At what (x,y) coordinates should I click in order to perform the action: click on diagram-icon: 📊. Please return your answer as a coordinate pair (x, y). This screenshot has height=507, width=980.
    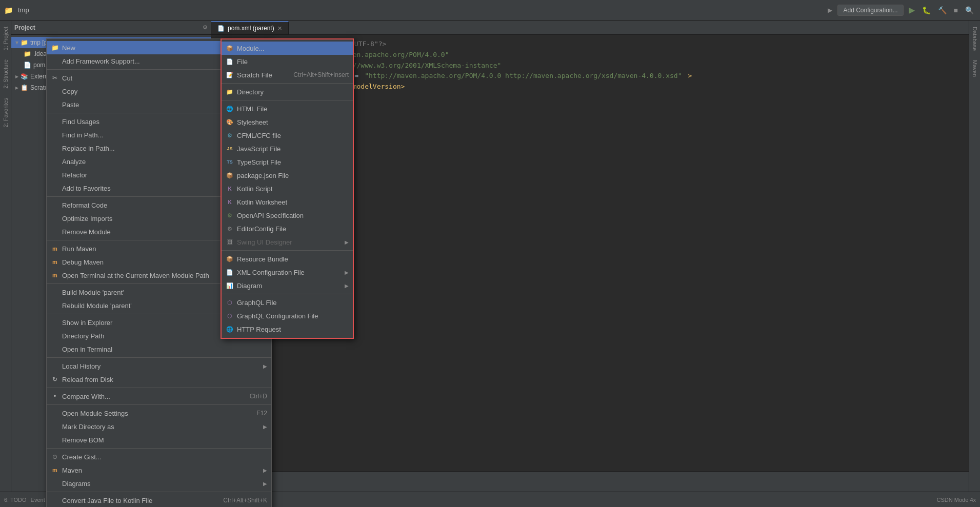
    Looking at the image, I should click on (230, 286).